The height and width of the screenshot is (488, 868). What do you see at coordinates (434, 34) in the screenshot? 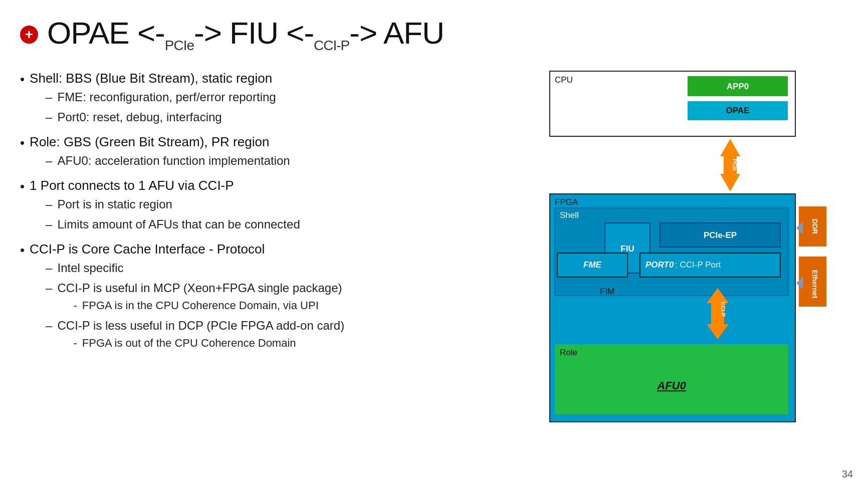
I see `title-row: + OPAE <-PCIe-> FIU <-CCI-P-> AFU` at bounding box center [434, 34].